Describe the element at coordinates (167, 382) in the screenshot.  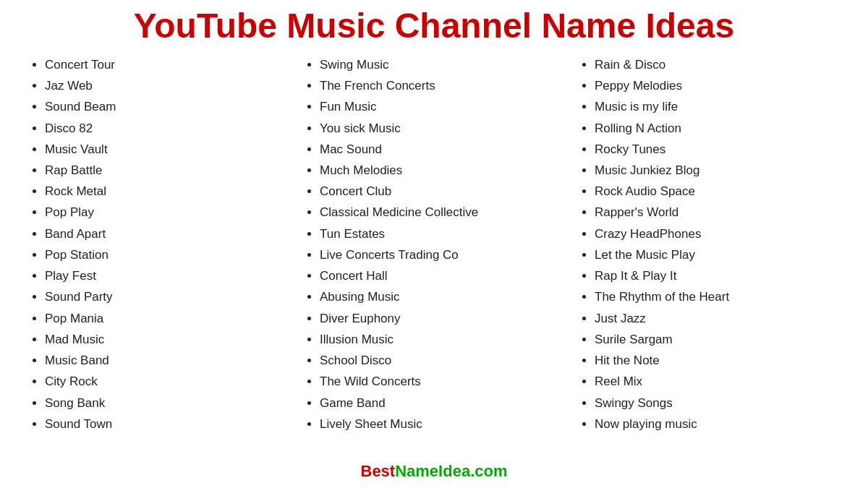
I see `list-item: City Rock` at that location.